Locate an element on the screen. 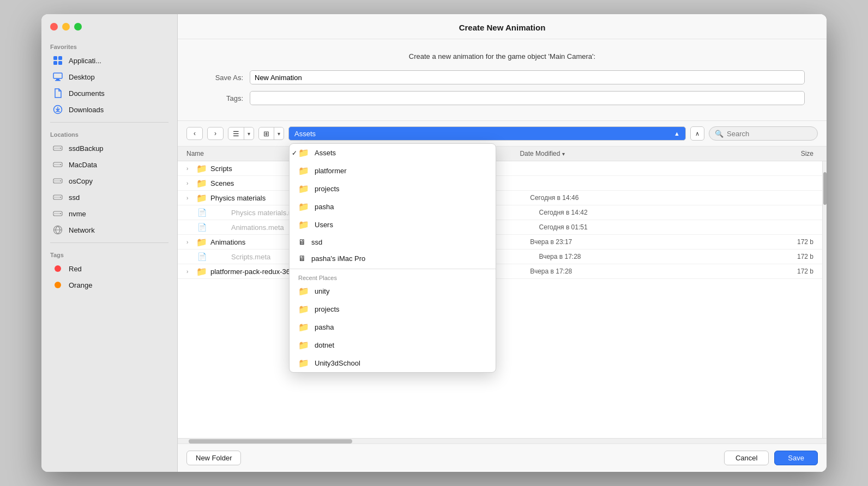 The width and height of the screenshot is (868, 486). hscroll-thumb is located at coordinates (270, 441).